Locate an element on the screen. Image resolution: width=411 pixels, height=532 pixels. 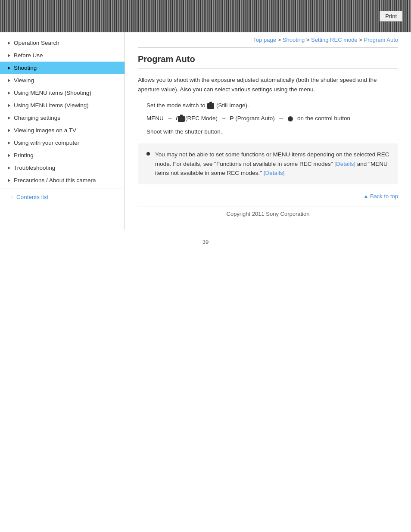
print-button: Print is located at coordinates (391, 16).